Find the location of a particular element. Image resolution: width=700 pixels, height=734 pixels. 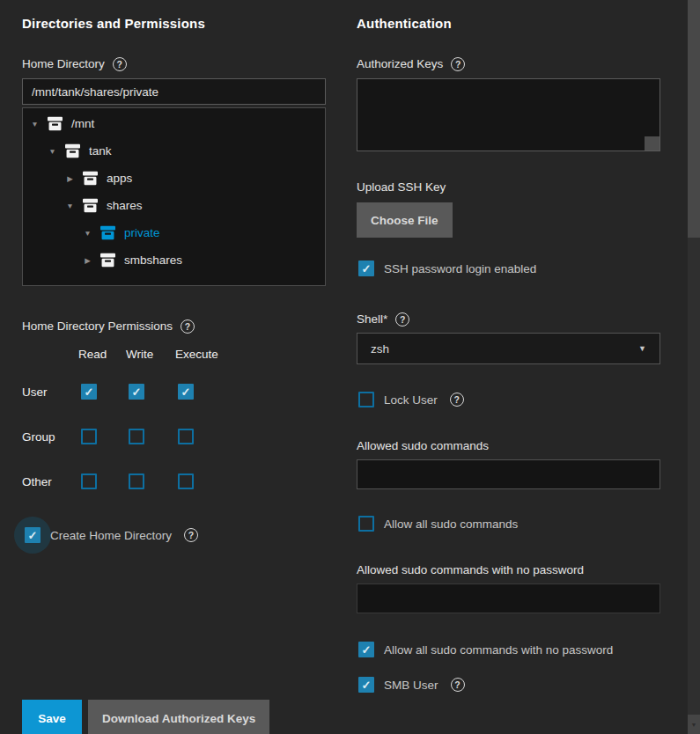

allow-all-sudo-commands-checkbox is located at coordinates (366, 524).